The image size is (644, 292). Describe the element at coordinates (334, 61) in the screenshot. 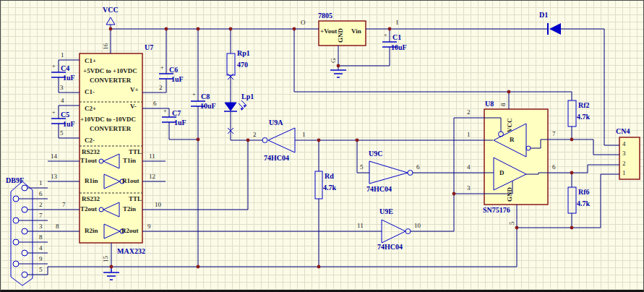

I see `reg7805-net-g: G` at that location.